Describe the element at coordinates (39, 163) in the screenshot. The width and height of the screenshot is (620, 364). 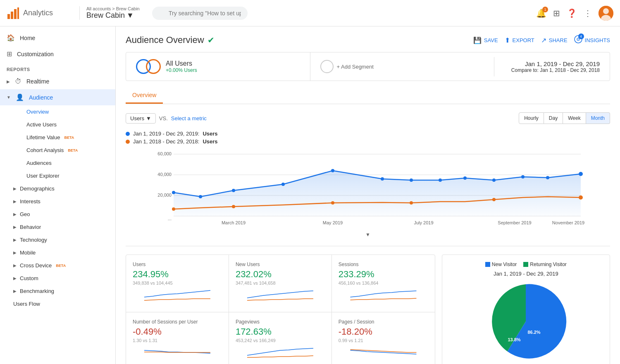
I see `sidebar-audiences-label: Audiences` at that location.